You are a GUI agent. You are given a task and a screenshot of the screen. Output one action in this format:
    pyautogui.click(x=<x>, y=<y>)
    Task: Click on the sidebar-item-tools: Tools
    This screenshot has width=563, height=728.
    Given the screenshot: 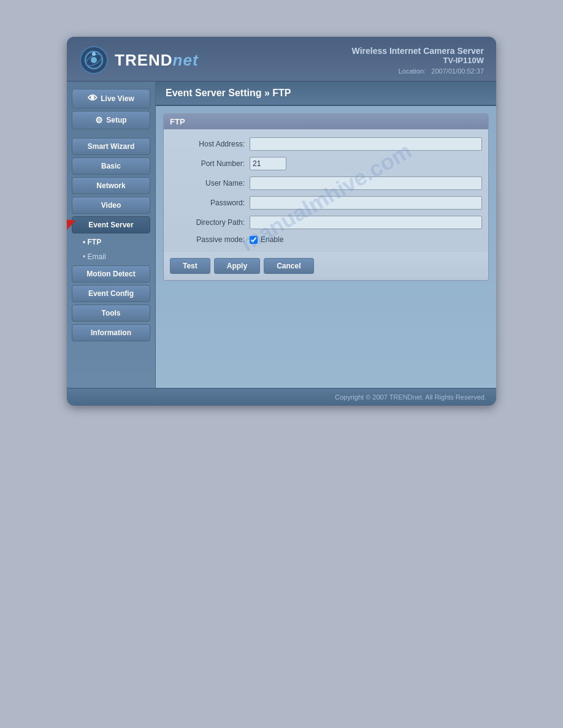 What is the action you would take?
    pyautogui.click(x=111, y=313)
    